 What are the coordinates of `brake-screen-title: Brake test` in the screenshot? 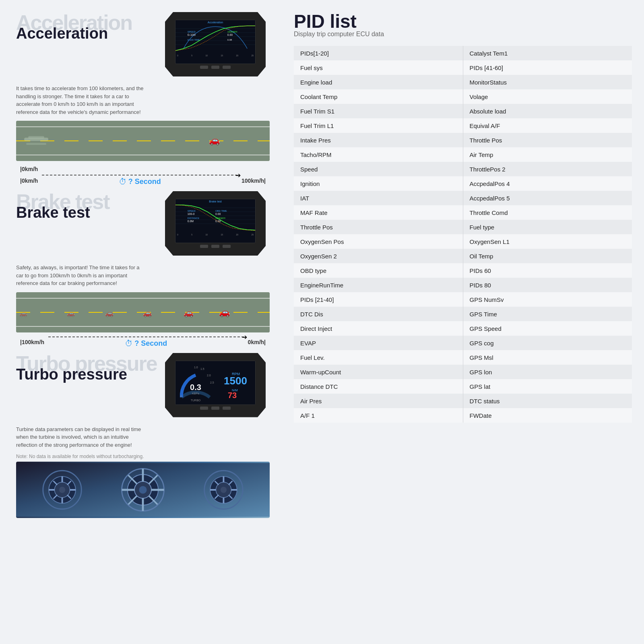 It's located at (215, 201).